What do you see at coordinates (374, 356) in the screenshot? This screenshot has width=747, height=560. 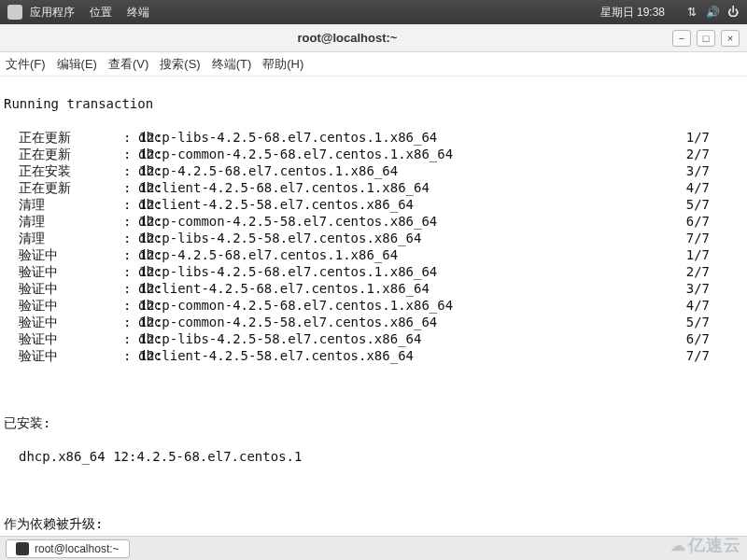 I see `transaction-row: 验证中: 12:dhclient-4.2.5-58.el7.centos.x86…` at bounding box center [374, 356].